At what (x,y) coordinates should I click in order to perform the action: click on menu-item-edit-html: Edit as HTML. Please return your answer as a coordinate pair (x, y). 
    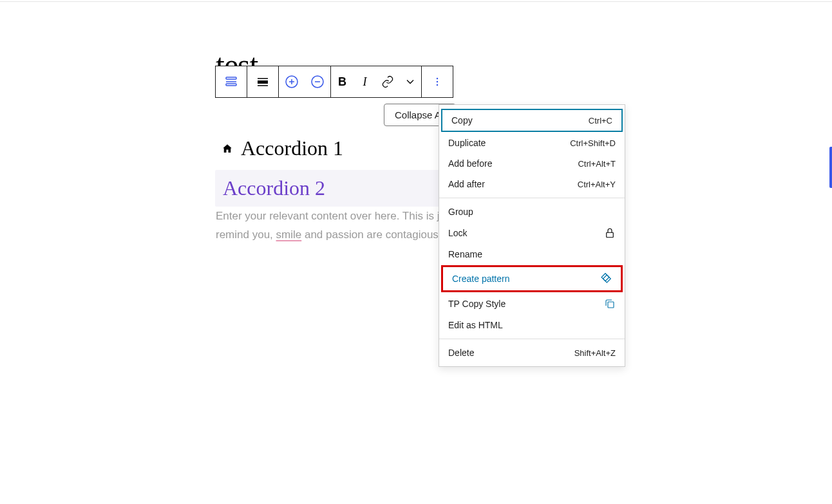
    Looking at the image, I should click on (532, 325).